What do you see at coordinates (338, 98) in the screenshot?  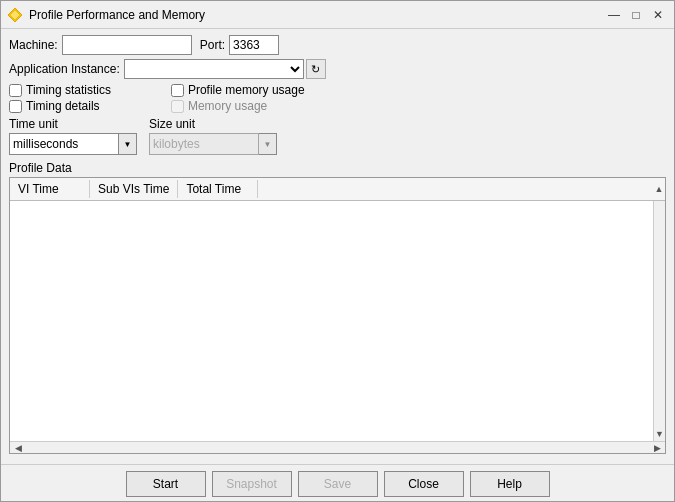 I see `checkboxes-area: Timing statistics Timing details Profile…` at bounding box center [338, 98].